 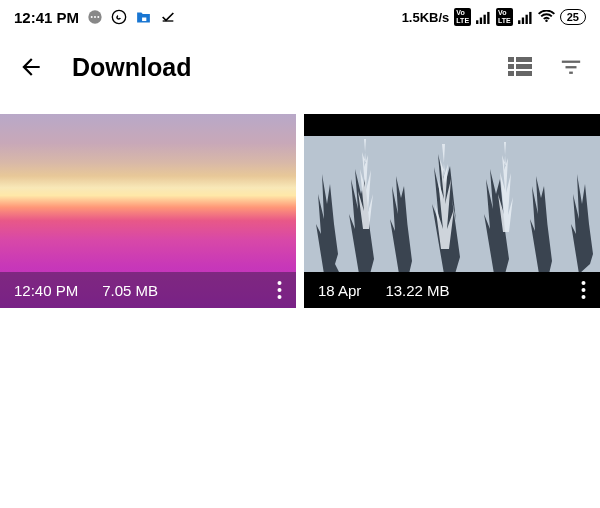 I want to click on status-time: 12:41 PM, so click(x=46, y=18).